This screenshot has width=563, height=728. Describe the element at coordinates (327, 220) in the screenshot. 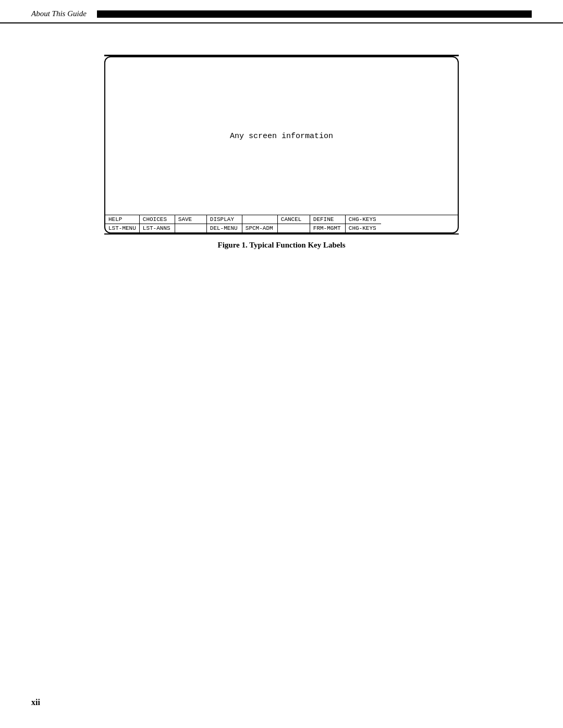

I see `fkey-define-top: DEFINE` at that location.